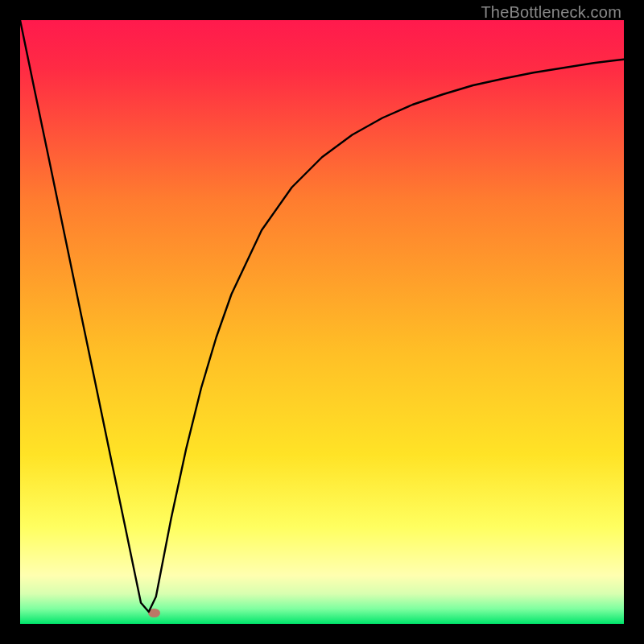  What do you see at coordinates (155, 613) in the screenshot?
I see `operating-point-marker` at bounding box center [155, 613].